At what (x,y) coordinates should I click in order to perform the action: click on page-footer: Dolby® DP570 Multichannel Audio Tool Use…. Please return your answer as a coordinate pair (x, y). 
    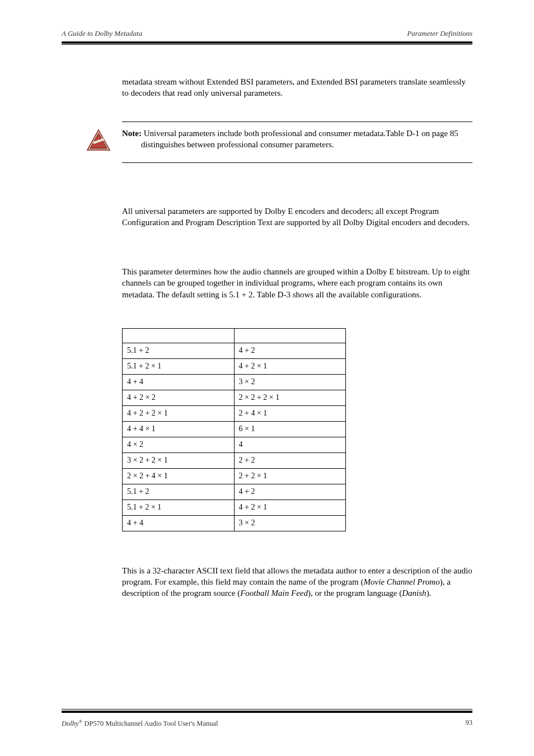
    Looking at the image, I should click on (267, 718).